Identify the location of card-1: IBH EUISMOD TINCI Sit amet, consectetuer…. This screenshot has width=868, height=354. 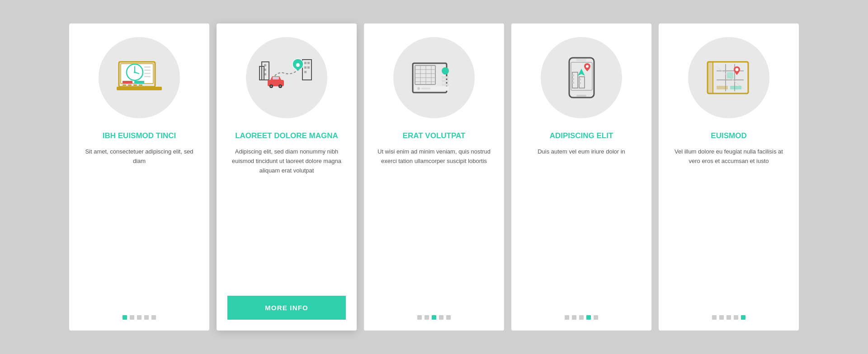
(139, 177).